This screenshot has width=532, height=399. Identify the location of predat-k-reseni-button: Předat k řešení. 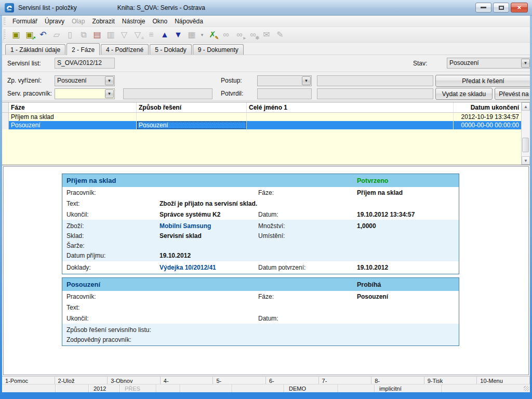
(483, 81).